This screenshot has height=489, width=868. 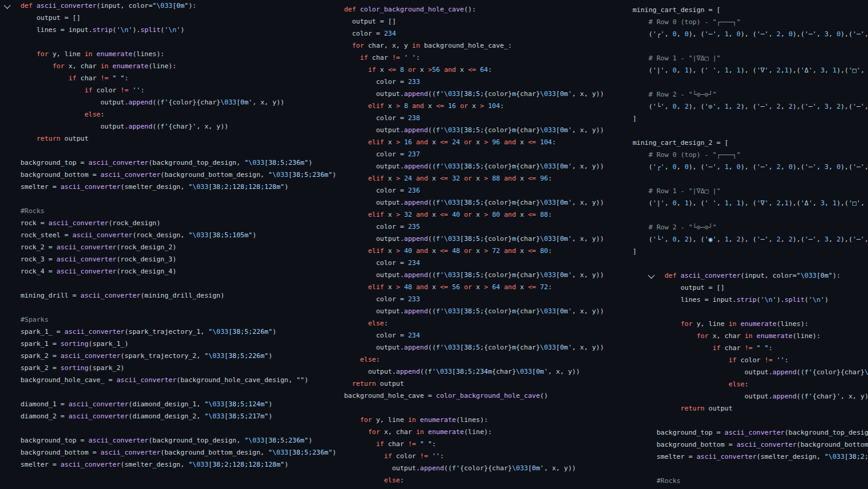 What do you see at coordinates (179, 356) in the screenshot?
I see `code-line: spark_2 = ascii_converter(spark_trajecto…` at bounding box center [179, 356].